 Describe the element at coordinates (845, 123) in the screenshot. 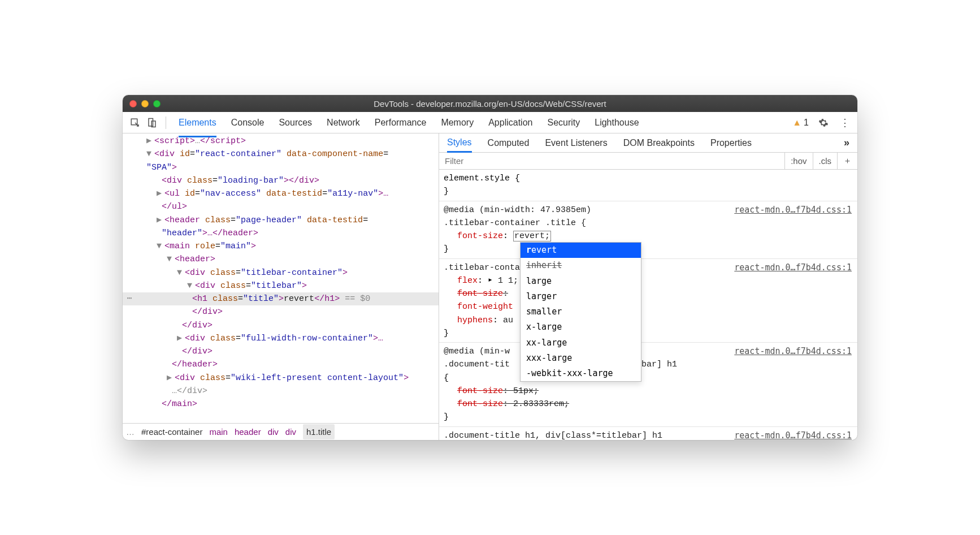

I see `more-menu-icon: ⋮` at that location.